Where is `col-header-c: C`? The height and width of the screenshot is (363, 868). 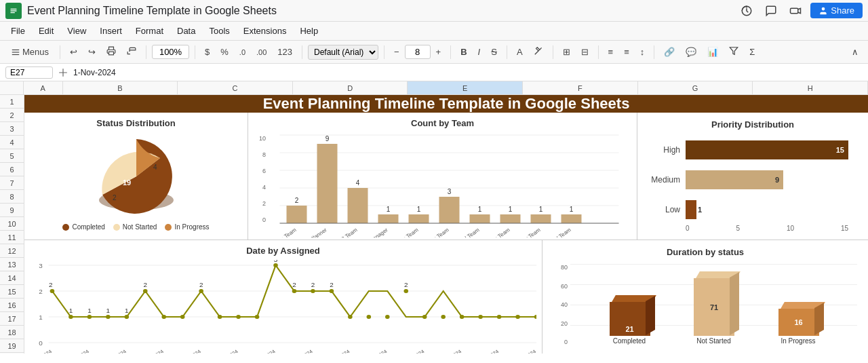
col-header-c: C is located at coordinates (235, 88).